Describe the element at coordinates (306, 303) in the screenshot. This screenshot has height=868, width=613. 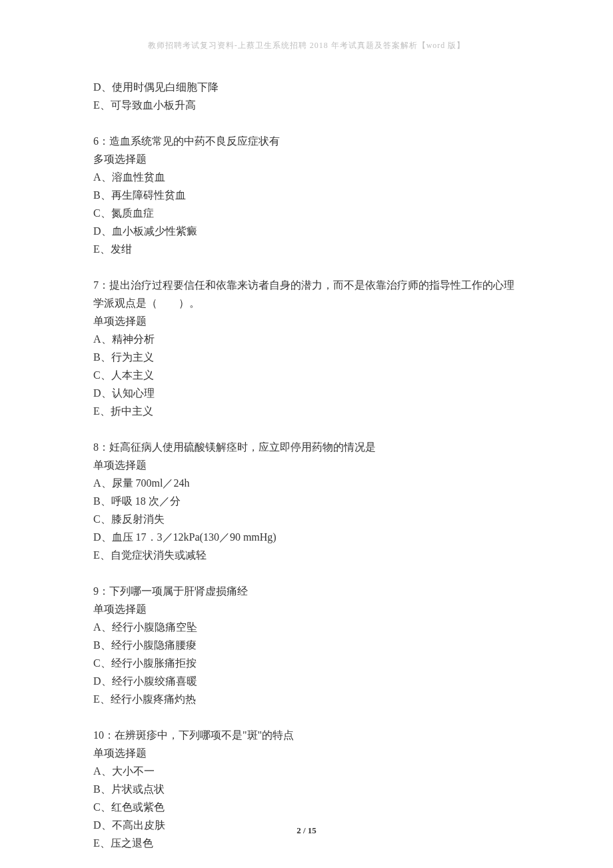
I see `question-stem-line2: 学派观点是（ ）。` at that location.